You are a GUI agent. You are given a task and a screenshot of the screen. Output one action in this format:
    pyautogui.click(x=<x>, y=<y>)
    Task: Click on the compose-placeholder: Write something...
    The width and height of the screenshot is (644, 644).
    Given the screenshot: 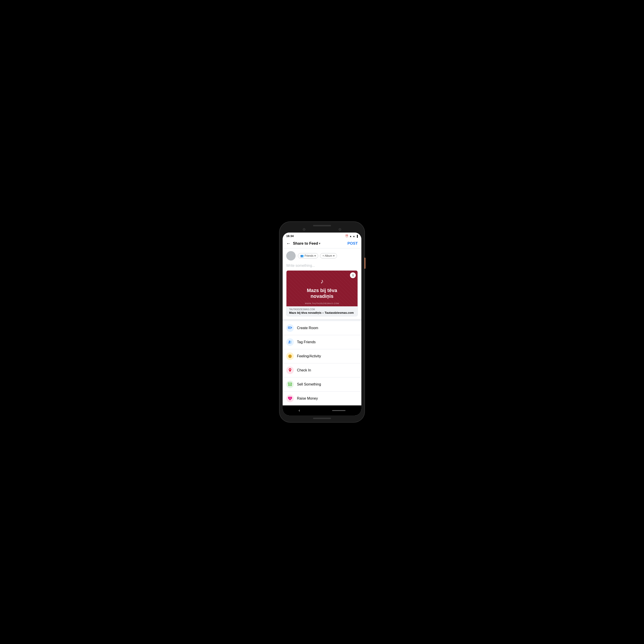 What is the action you would take?
    pyautogui.click(x=322, y=266)
    